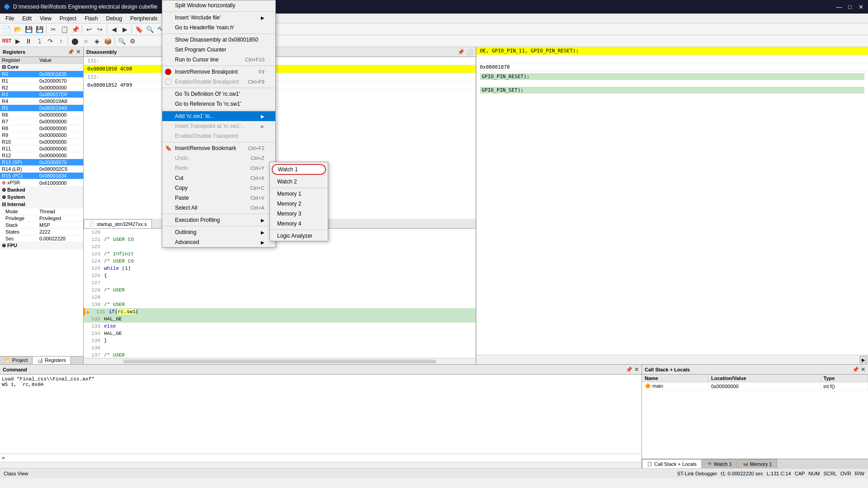 This screenshot has width=868, height=488. Describe the element at coordinates (19, 81) in the screenshot. I see `reg-name-r1: R1` at that location.